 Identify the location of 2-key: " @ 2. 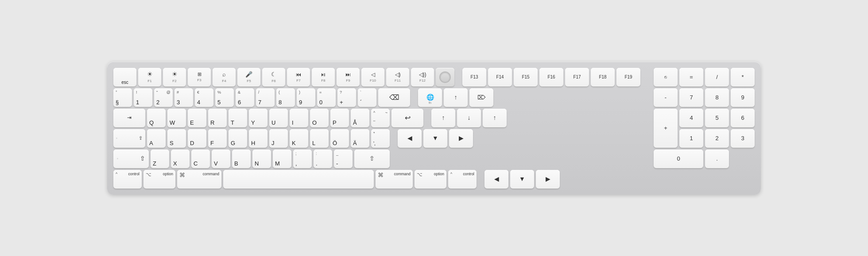
(163, 98).